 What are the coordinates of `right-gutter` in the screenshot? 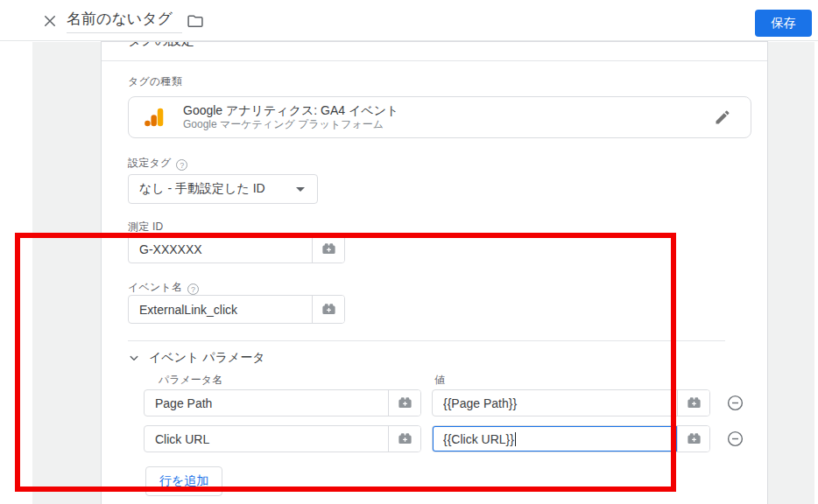 It's located at (792, 273).